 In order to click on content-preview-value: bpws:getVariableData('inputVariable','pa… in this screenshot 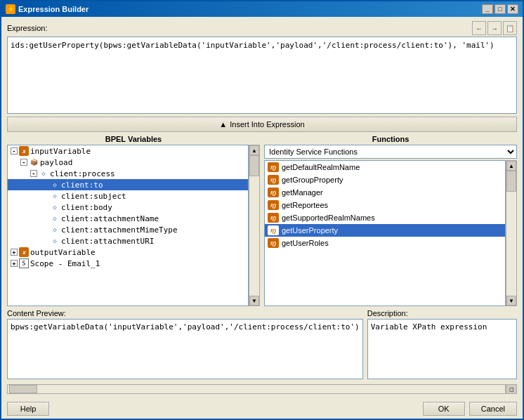, I will do `click(185, 327)`.